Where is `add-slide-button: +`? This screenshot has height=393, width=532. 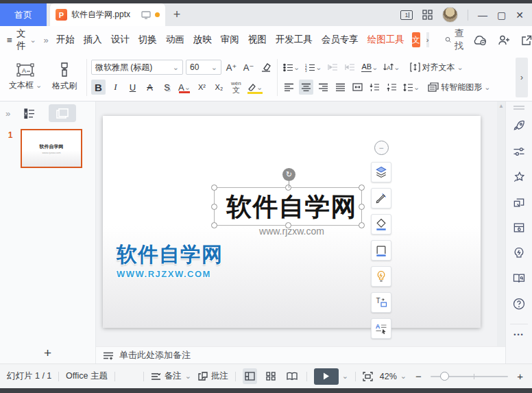 add-slide-button: + is located at coordinates (48, 353).